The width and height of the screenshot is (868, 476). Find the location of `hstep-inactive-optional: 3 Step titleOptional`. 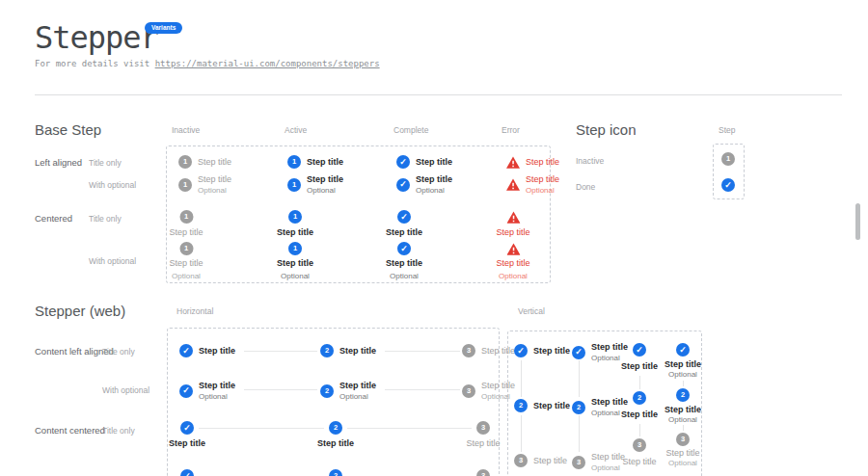

hstep-inactive-optional: 3 Step titleOptional is located at coordinates (488, 391).